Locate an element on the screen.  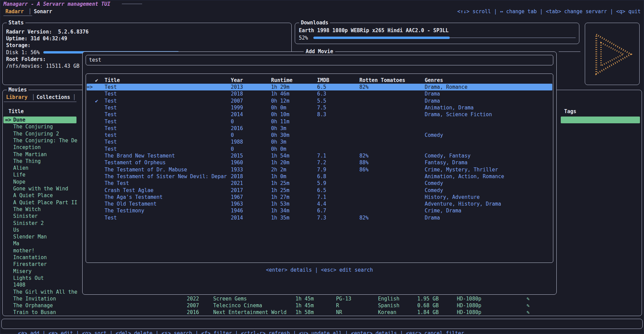
tab-library: Library is located at coordinates (17, 97).